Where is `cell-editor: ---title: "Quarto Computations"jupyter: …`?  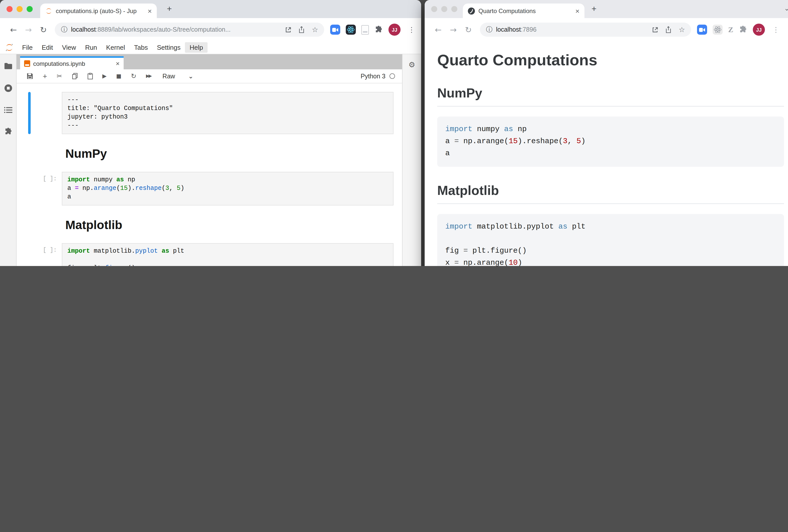
cell-editor: ---title: "Quarto Computations"jupyter: … is located at coordinates (228, 113).